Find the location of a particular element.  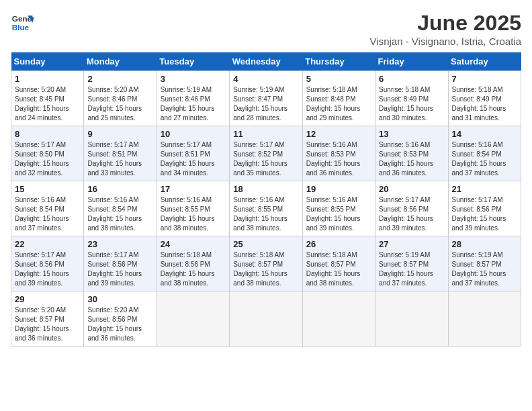

calendar-cell: 1Sunrise: 5:20 AM Sunset: 8:45 PM Daylig… is located at coordinates (48, 99).